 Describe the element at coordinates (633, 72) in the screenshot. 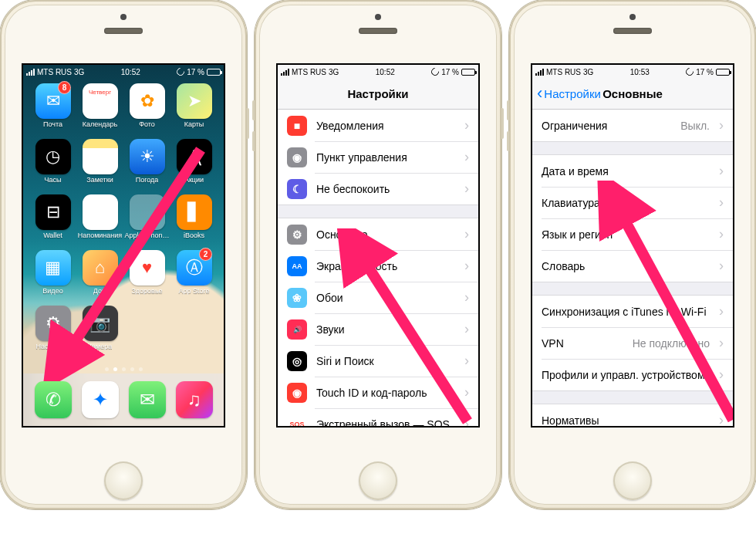

I see `status-bar: MTS RUS 3G 10:53 17 %` at that location.